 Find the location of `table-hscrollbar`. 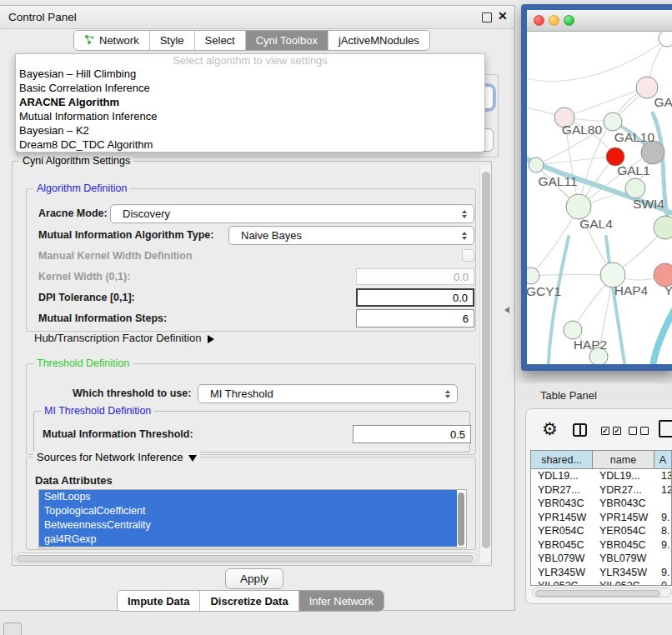

table-hscrollbar is located at coordinates (602, 592).